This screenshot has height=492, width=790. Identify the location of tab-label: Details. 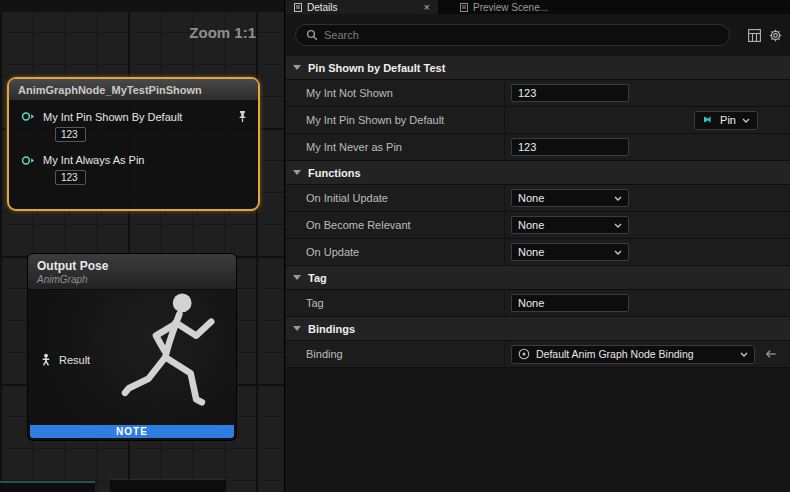
(322, 8).